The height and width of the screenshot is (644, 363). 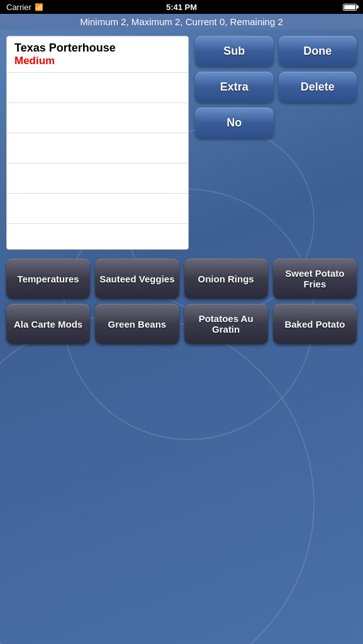 I want to click on category-btn-ala-carte-mods: Ala Carte Mods, so click(x=48, y=324).